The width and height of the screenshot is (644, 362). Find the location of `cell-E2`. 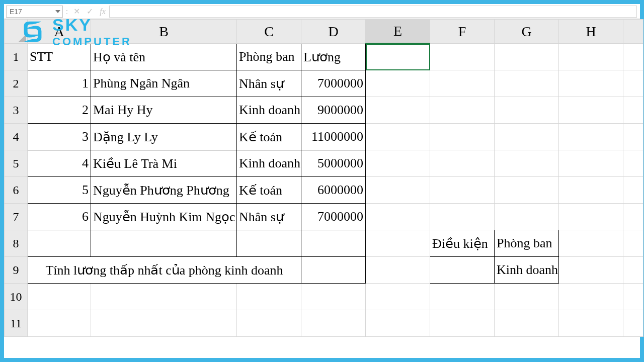

cell-E2 is located at coordinates (398, 83).